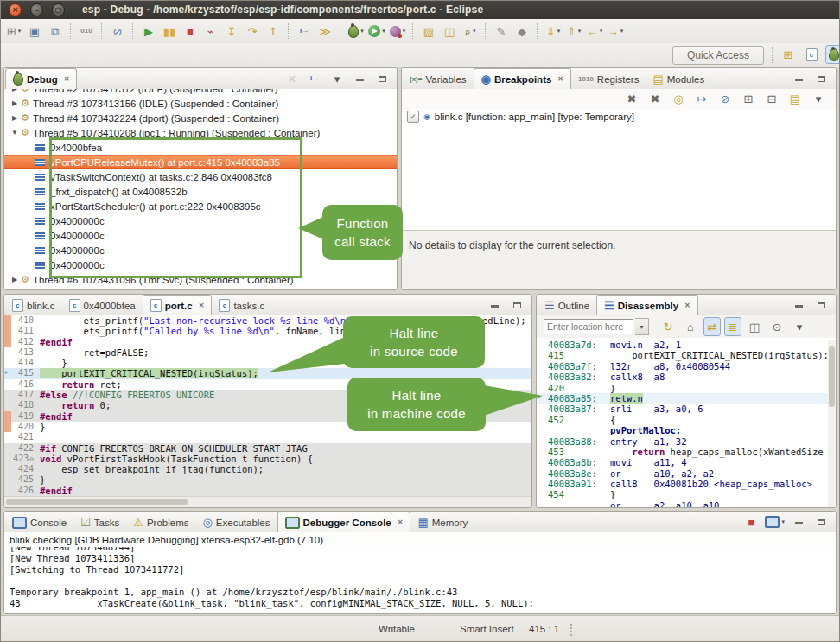 Image resolution: width=840 pixels, height=642 pixels. What do you see at coordinates (268, 448) in the screenshot?
I see `code-line-422: 422#if CONFIG_FREERTOS_BREAK_ON_SCHEDULE…` at bounding box center [268, 448].